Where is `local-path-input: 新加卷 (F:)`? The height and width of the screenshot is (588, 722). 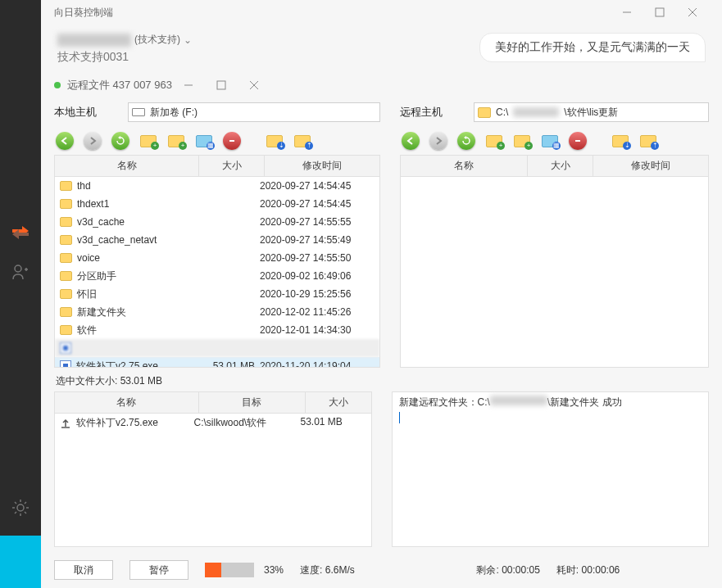
local-path-input: 新加卷 (F:) is located at coordinates (254, 112).